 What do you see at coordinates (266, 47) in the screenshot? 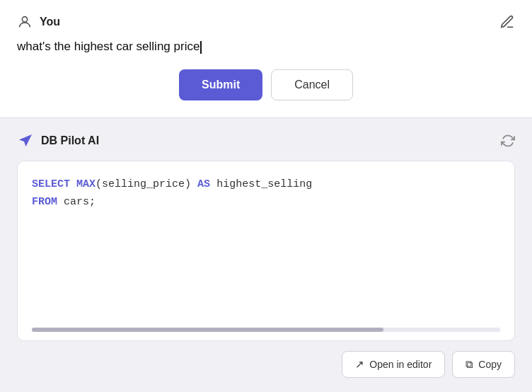
I see `user-message: what's the highest car selling price` at bounding box center [266, 47].